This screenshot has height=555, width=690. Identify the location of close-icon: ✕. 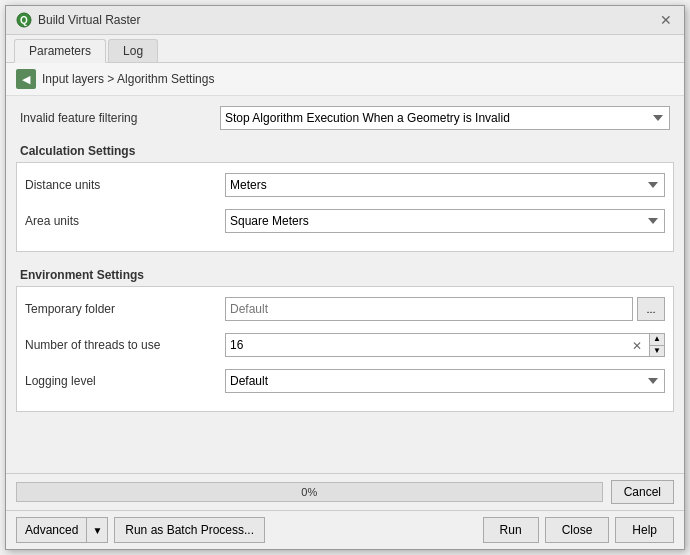
(666, 20).